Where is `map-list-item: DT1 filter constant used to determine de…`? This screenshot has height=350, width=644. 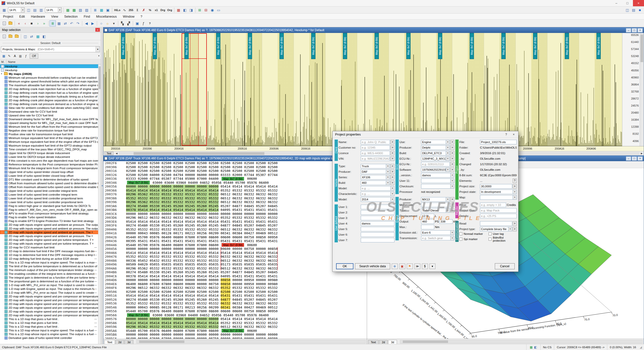 map-list-item: DT1 filter constant used to determine de… is located at coordinates (50, 180).